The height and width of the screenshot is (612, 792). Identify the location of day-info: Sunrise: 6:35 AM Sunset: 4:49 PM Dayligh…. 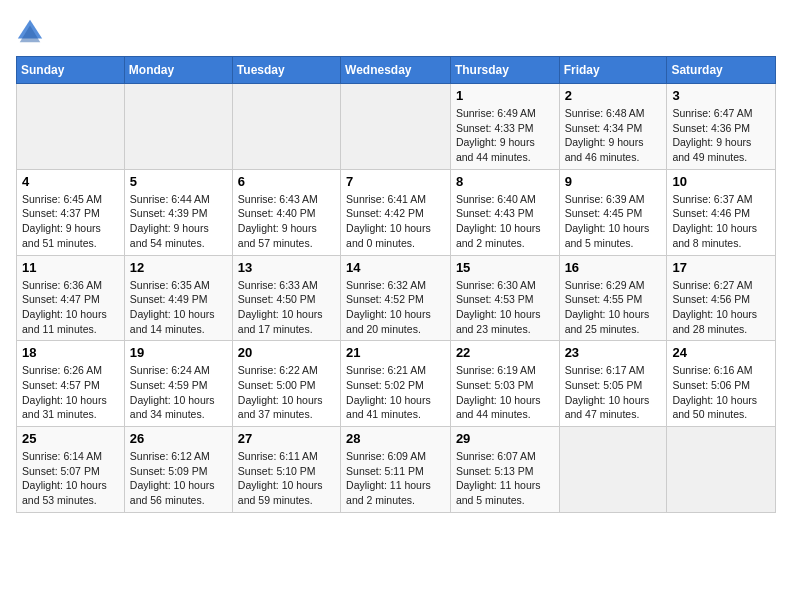
(178, 308).